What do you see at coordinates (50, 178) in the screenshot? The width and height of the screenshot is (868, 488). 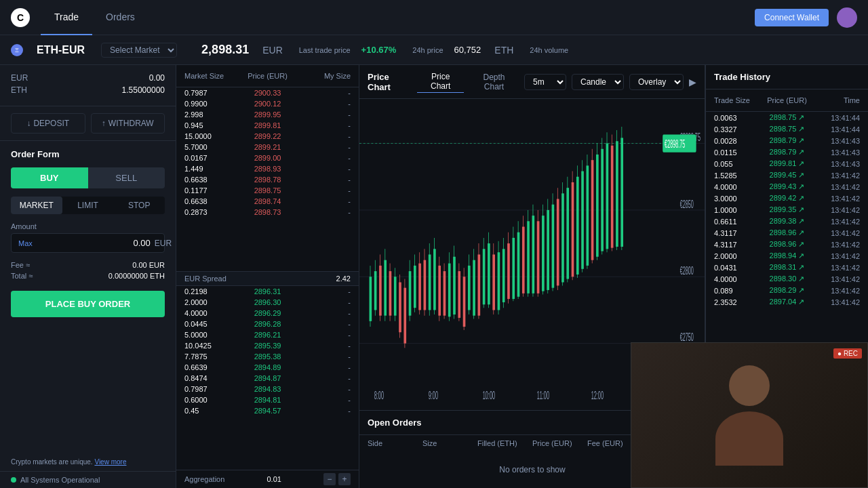 I see `buy-tab: BUY` at bounding box center [50, 178].